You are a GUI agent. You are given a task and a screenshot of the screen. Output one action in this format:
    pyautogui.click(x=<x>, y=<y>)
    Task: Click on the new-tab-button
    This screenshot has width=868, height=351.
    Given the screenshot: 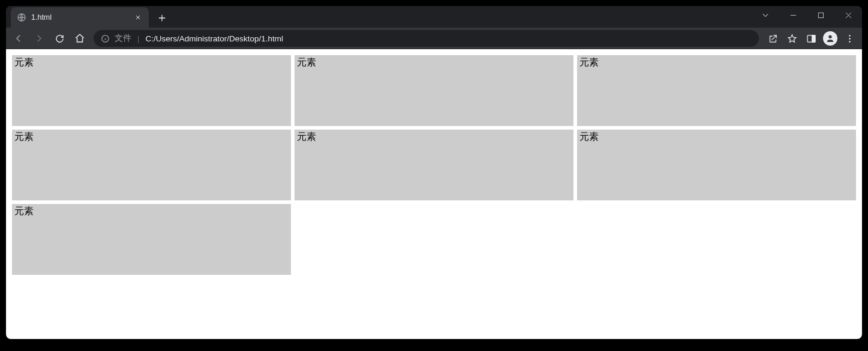 What is the action you would take?
    pyautogui.click(x=162, y=18)
    